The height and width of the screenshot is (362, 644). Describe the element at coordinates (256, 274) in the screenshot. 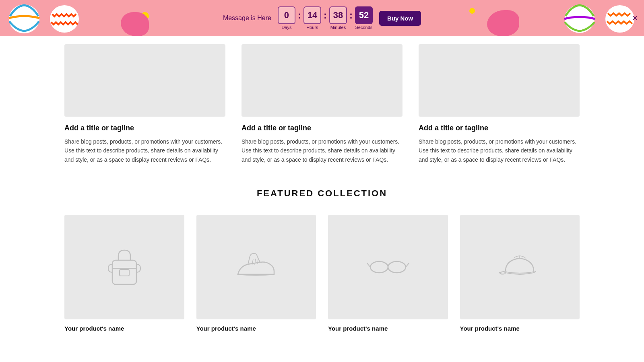

I see `product-card-2: Your product's name` at that location.